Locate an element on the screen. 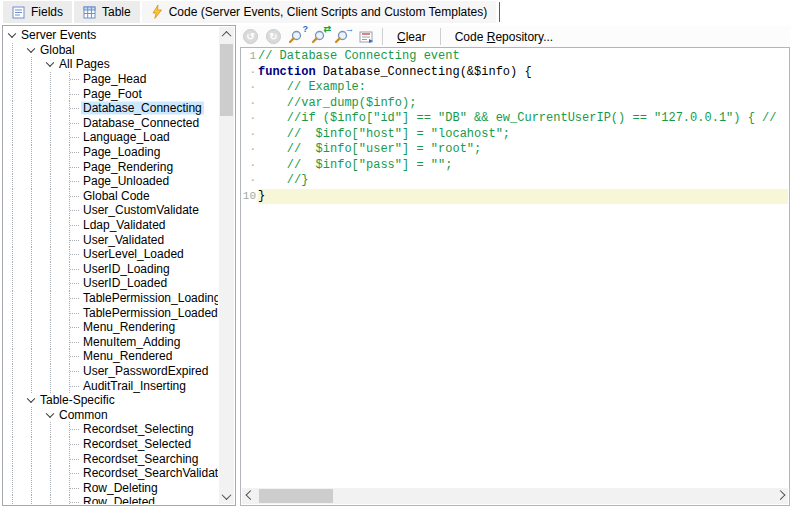  tree-item-label: Page_Rendering is located at coordinates (128, 166).